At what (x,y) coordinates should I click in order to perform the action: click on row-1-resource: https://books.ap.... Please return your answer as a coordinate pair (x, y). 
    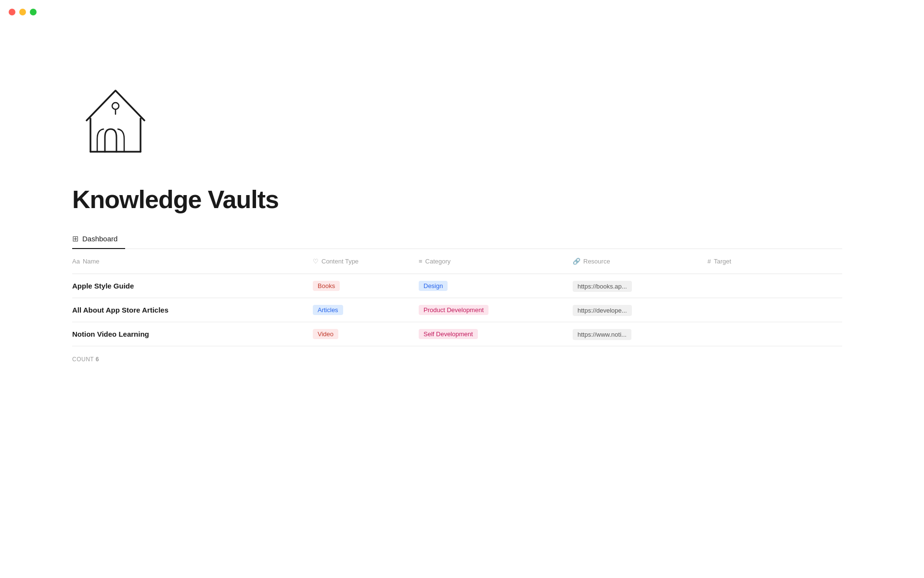
    Looking at the image, I should click on (640, 286).